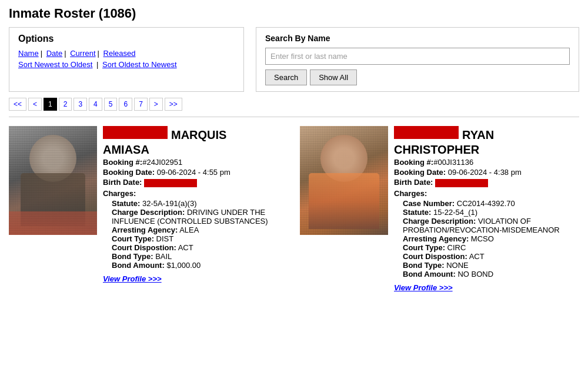 The image size is (588, 368). What do you see at coordinates (417, 78) in the screenshot?
I see `search-buttons: Search Show All` at bounding box center [417, 78].